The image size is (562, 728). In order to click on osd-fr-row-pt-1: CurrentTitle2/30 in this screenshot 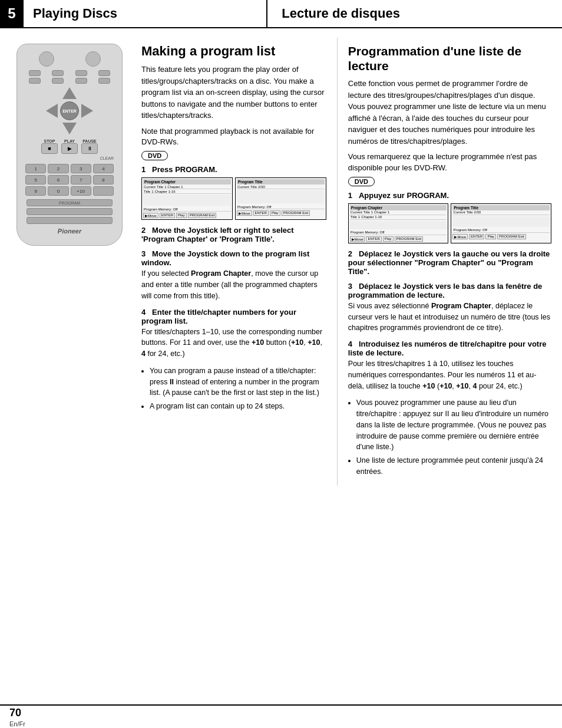, I will do `click(501, 213)`.